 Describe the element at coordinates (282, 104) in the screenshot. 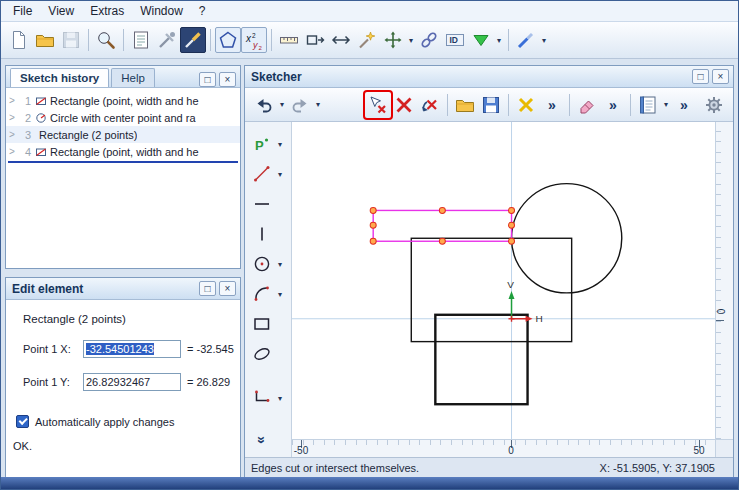

I see `undo-dropdown: ▾` at that location.